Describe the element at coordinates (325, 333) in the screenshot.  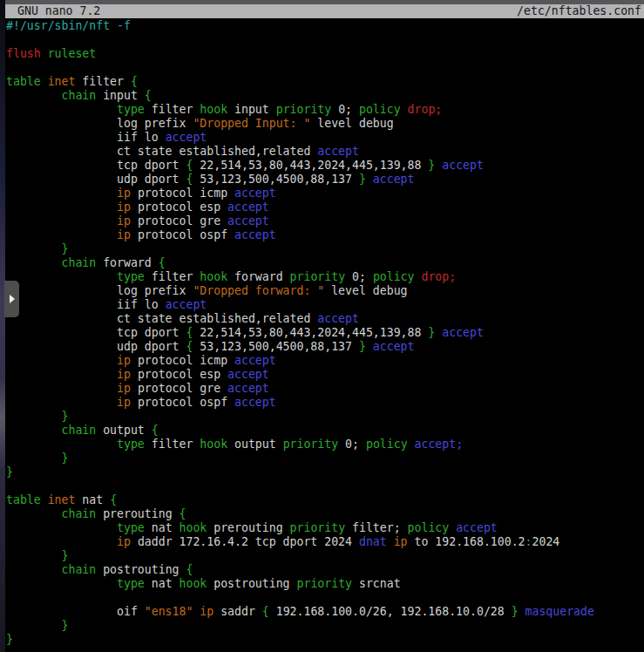
I see `code-line: tcp dport { 22,514,53,80,443,2024,445,13…` at that location.